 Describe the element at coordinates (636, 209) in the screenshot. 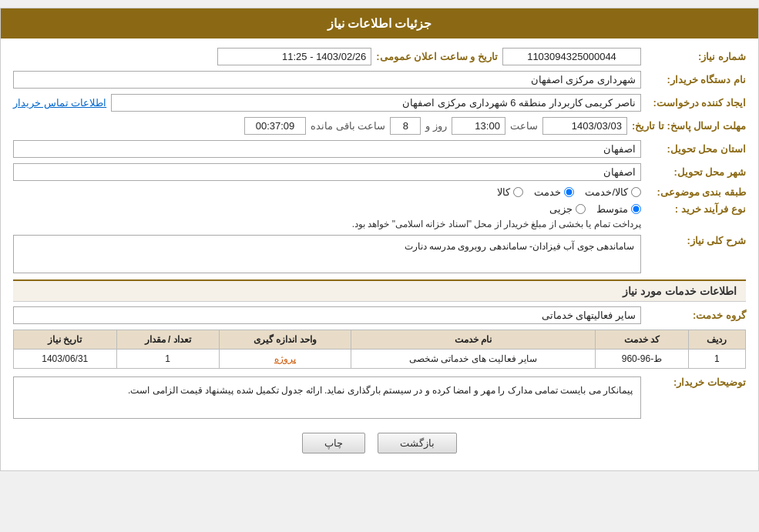

I see `process-medium-radio` at that location.